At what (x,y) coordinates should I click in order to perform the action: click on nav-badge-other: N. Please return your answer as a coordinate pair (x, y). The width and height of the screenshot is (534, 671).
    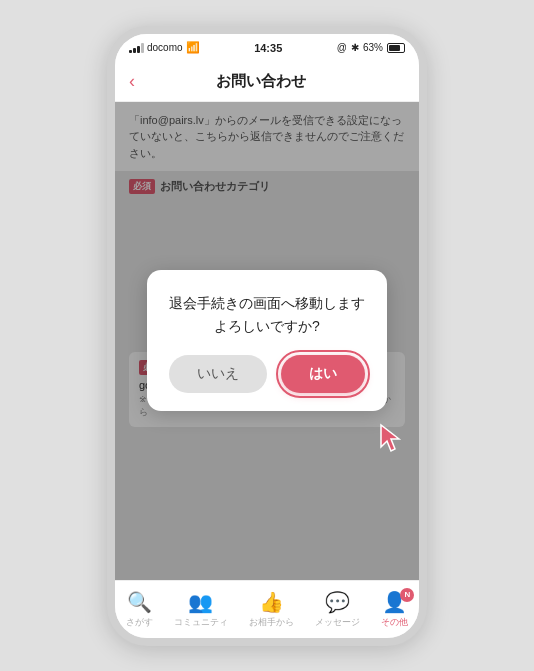
    Looking at the image, I should click on (407, 595).